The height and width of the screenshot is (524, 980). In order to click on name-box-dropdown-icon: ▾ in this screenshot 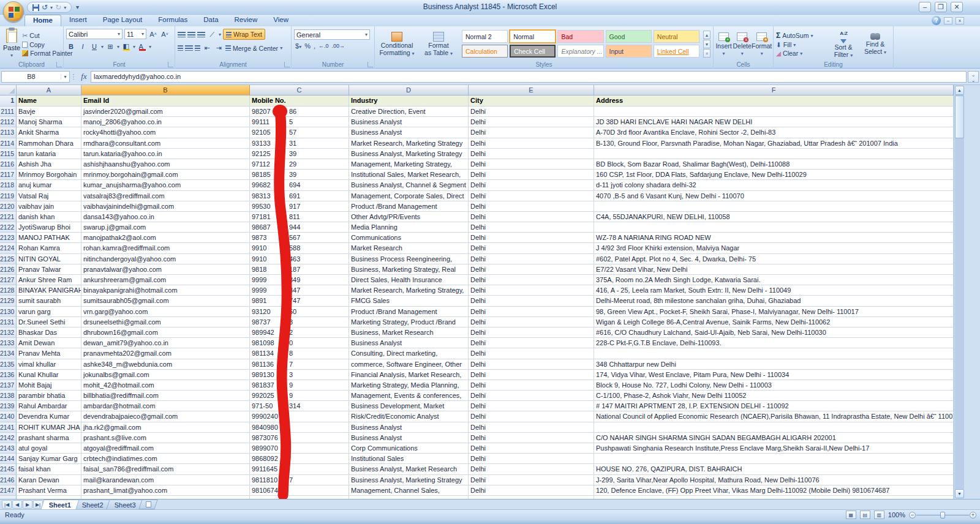, I will do `click(65, 77)`.